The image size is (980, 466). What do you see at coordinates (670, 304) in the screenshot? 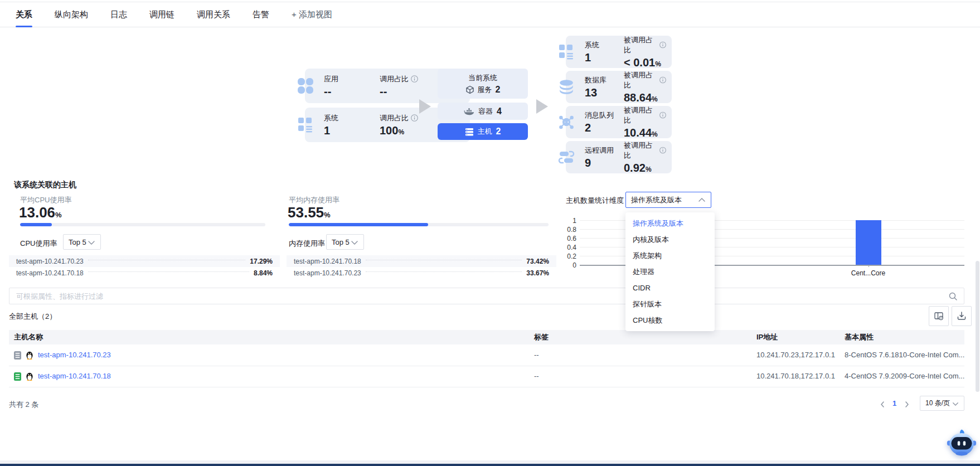
I see `menu-item-agent-version: 探针版本` at bounding box center [670, 304].